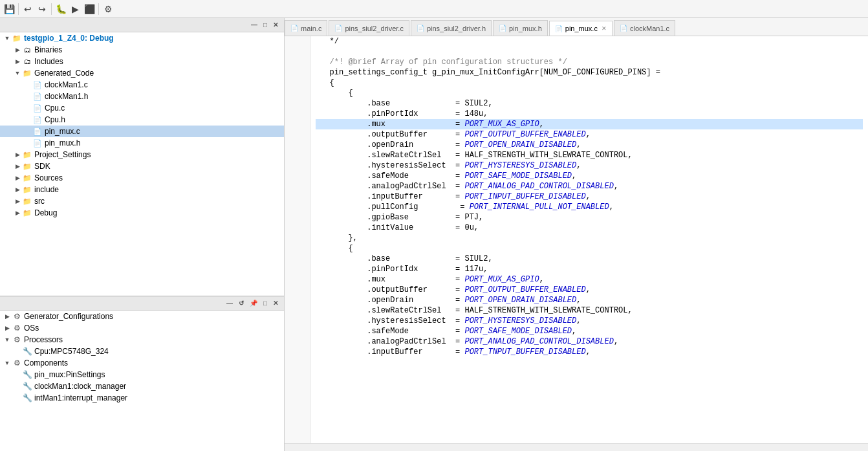 The image size is (868, 451). What do you see at coordinates (17, 351) in the screenshot?
I see `comp-arrow-cpu_proc` at bounding box center [17, 351].